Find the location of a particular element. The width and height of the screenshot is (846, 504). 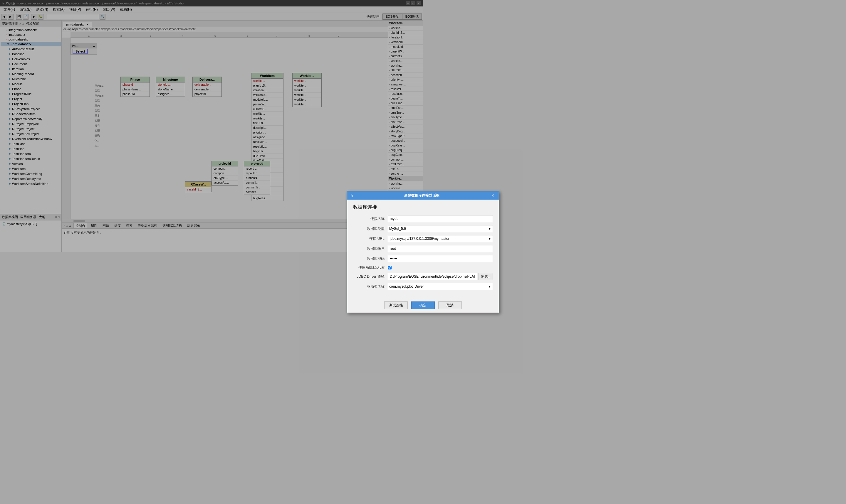

connection-url-input is located at coordinates (405, 238).